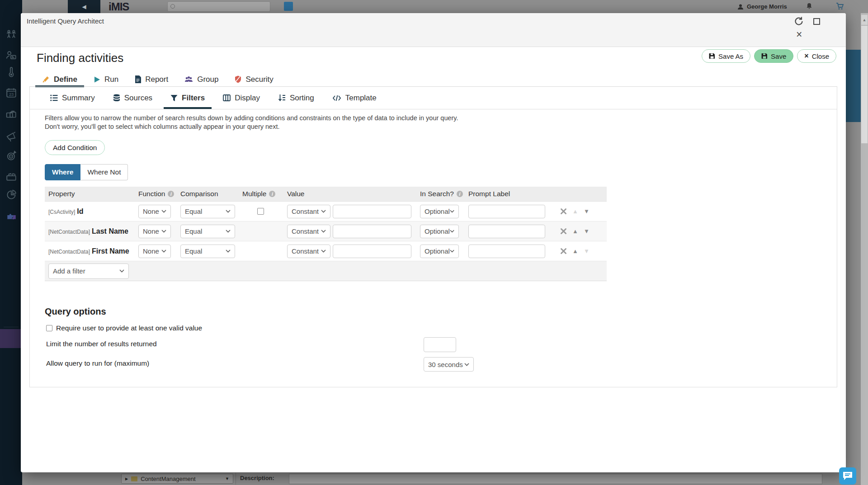 Image resolution: width=868 pixels, height=485 pixels. What do you see at coordinates (260, 212) in the screenshot?
I see `multiple-checkbox` at bounding box center [260, 212].